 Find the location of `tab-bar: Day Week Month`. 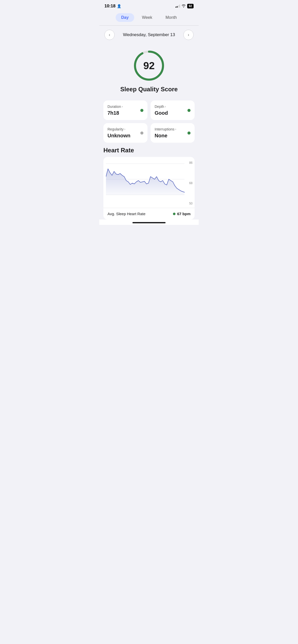

tab-bar: Day Week Month is located at coordinates (149, 18).